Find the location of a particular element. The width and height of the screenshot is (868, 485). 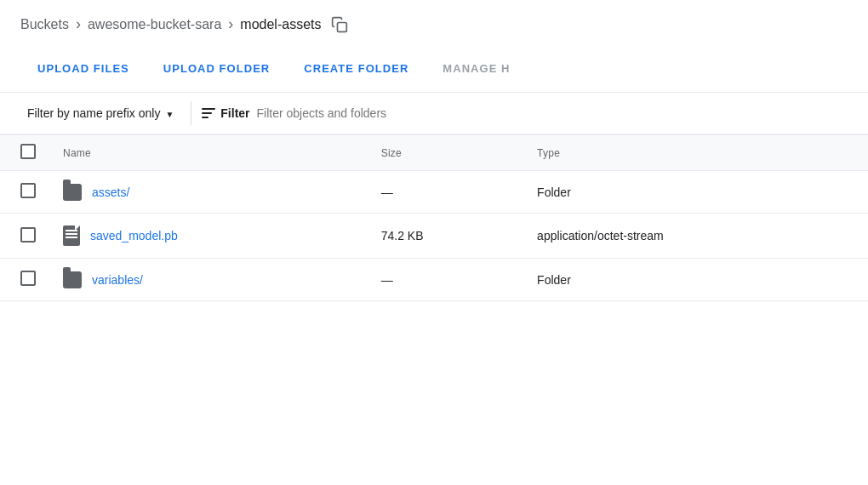

upload-files-button: UPLOAD FILES is located at coordinates (83, 68).